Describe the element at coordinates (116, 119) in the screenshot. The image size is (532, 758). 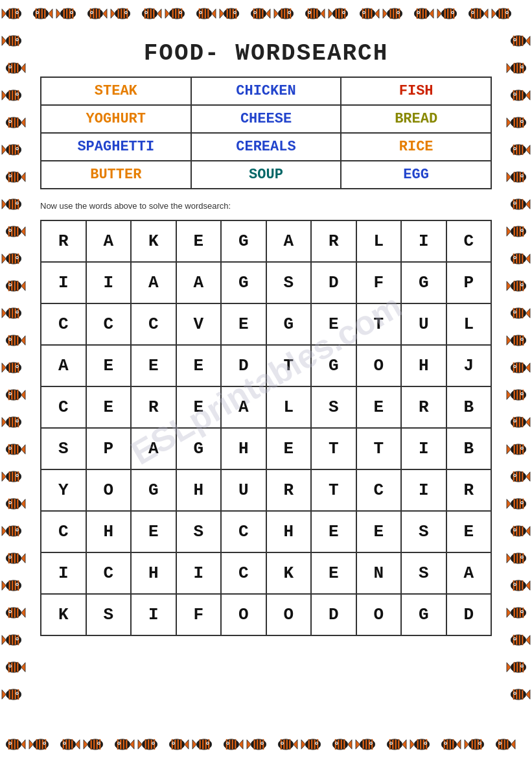
I see `word-cell: YOGHURT` at that location.